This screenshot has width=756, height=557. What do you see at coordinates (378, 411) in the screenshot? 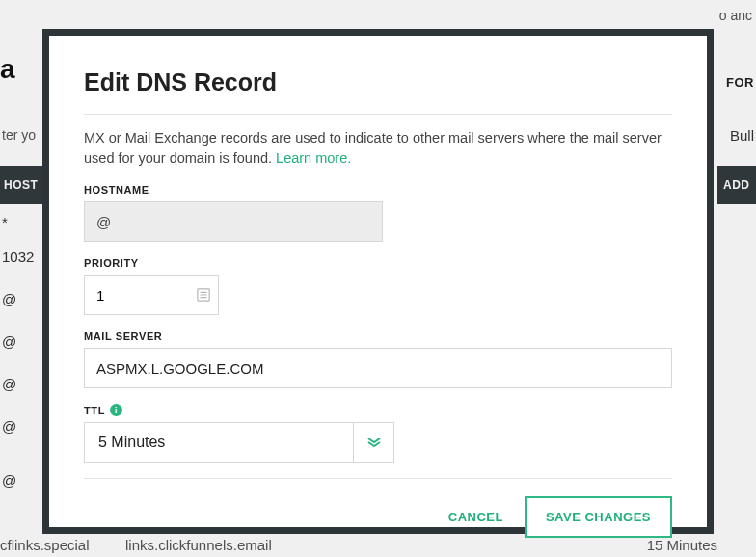
I see `ttl-label: TTL i` at bounding box center [378, 411].